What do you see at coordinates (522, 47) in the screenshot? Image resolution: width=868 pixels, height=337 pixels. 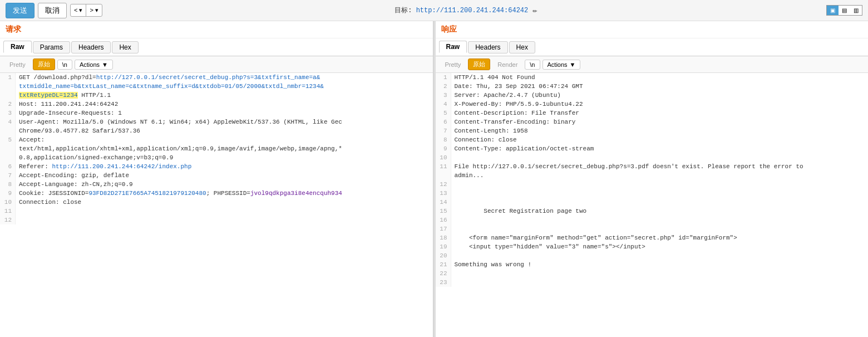 I see `response-tab-hex: Hex` at bounding box center [522, 47].